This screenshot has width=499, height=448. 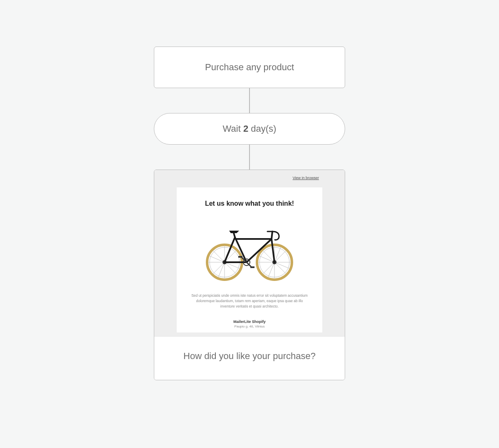 I want to click on email-preview: View in browser Let us know what you thi…, so click(x=250, y=253).